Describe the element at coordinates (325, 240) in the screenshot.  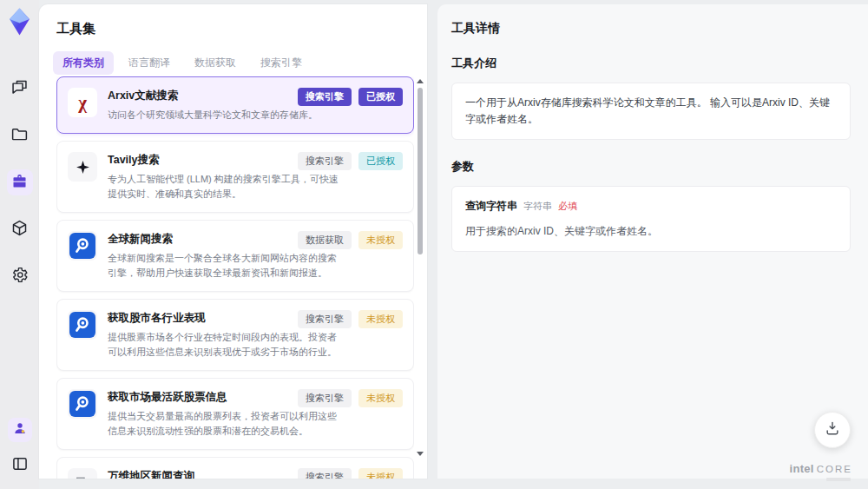
I see `category-badge: 数据获取` at that location.